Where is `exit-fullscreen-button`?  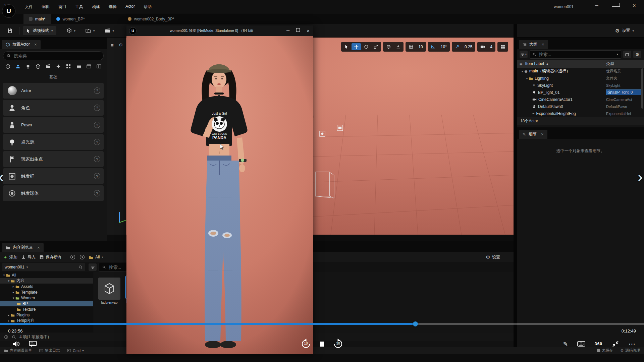 exit-fullscreen-button is located at coordinates (615, 344).